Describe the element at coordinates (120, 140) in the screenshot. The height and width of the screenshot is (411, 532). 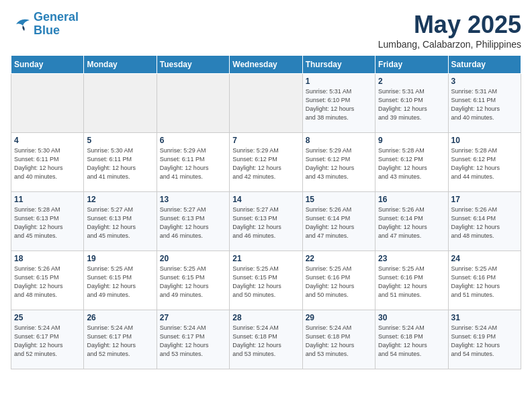
I see `day-number: 5` at that location.